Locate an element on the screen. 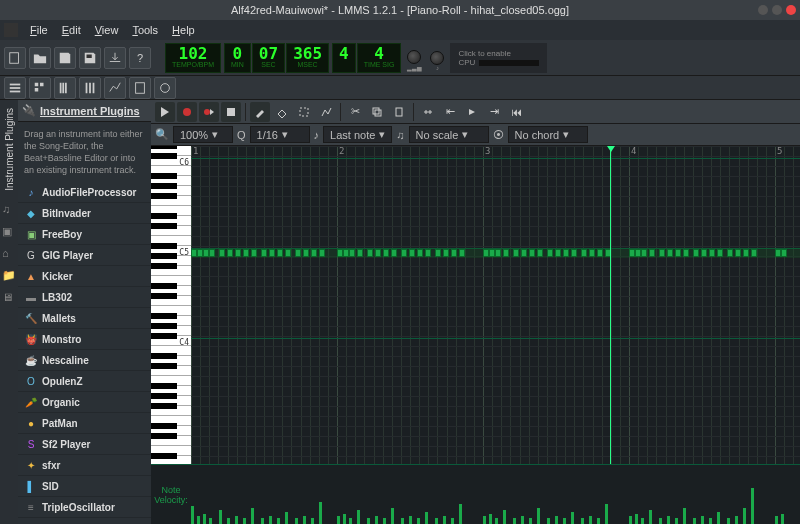 This screenshot has height=524, width=800. plugin-item: OOpulenZ is located at coordinates (84, 382).